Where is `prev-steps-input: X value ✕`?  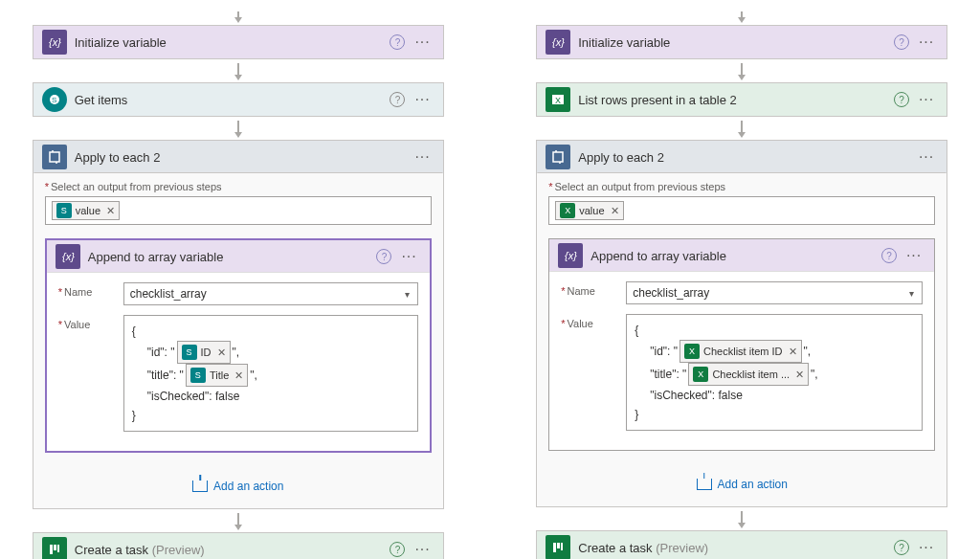
prev-steps-input: X value ✕ is located at coordinates (742, 211).